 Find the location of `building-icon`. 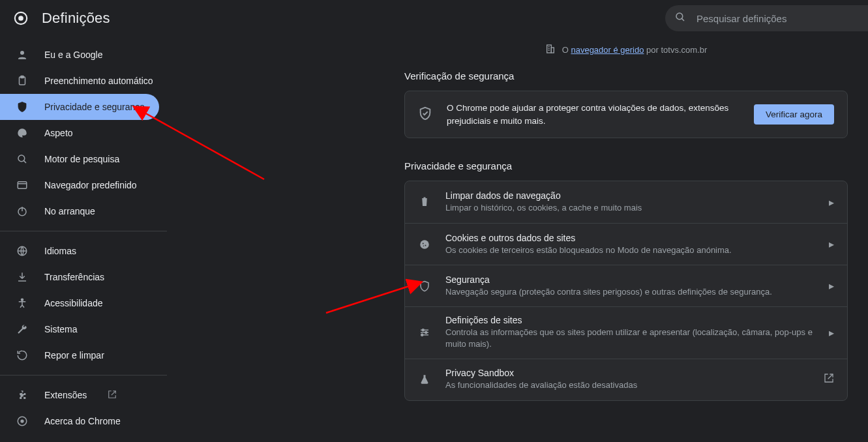

building-icon is located at coordinates (550, 50).